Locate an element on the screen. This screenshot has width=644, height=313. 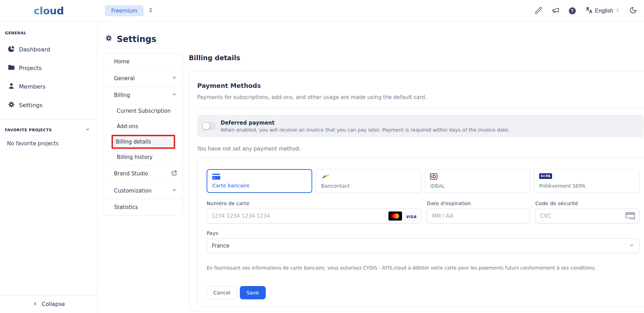
tab-ideal: iDEAL is located at coordinates (478, 181).